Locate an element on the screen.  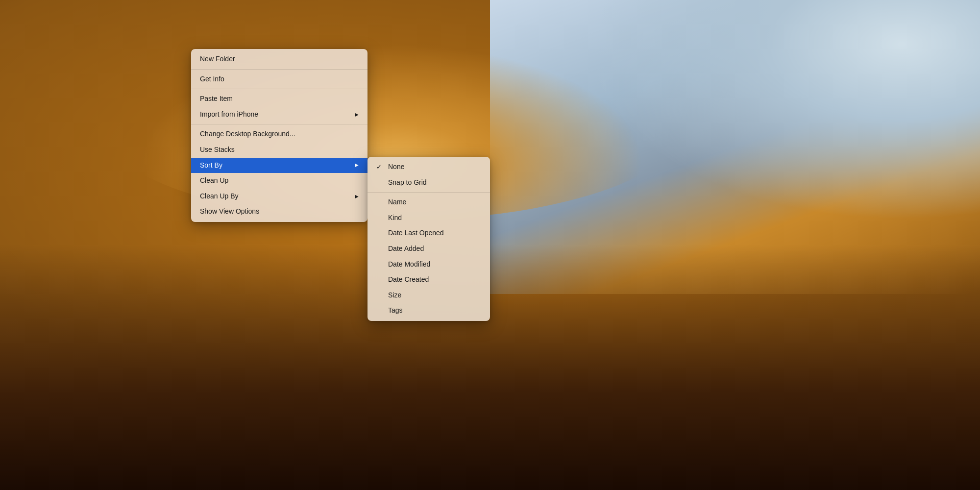
submenu-item-snap-to-grid: Snap to Grid is located at coordinates (429, 183).